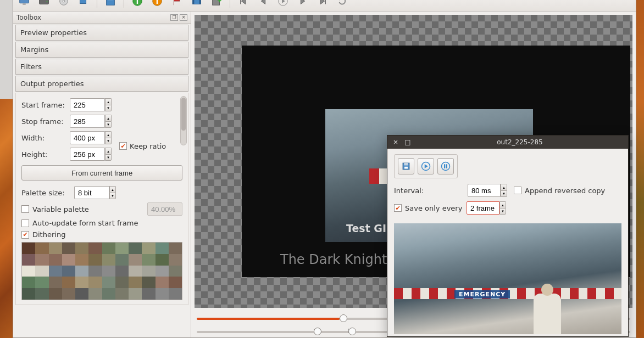 Image resolution: width=644 pixels, height=338 pixels. Describe the element at coordinates (29, 18) in the screenshot. I see `toolbox-title: Toolbox` at that location.